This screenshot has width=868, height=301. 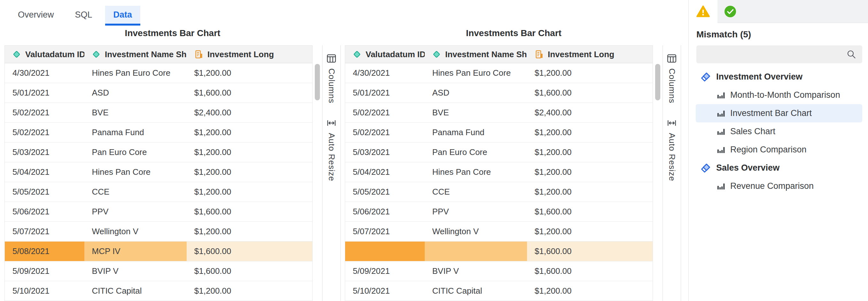 What do you see at coordinates (44, 291) in the screenshot?
I see `table-cell: 5/10/2021` at bounding box center [44, 291].